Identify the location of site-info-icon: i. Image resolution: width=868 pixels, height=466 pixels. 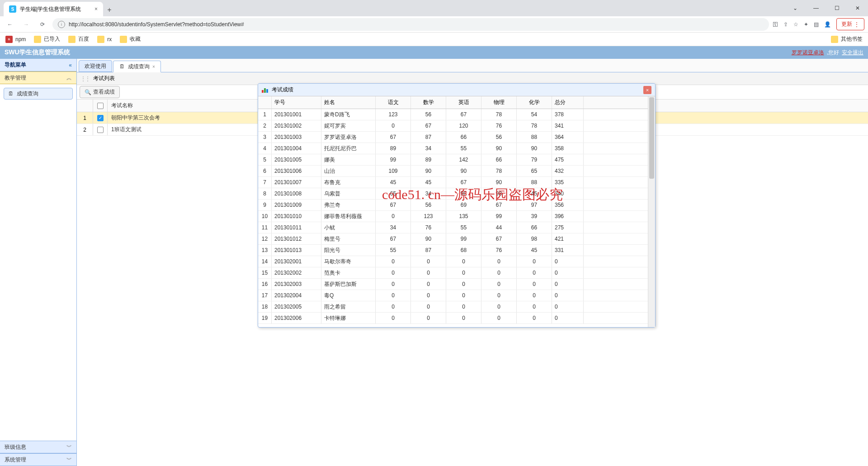
(61, 24).